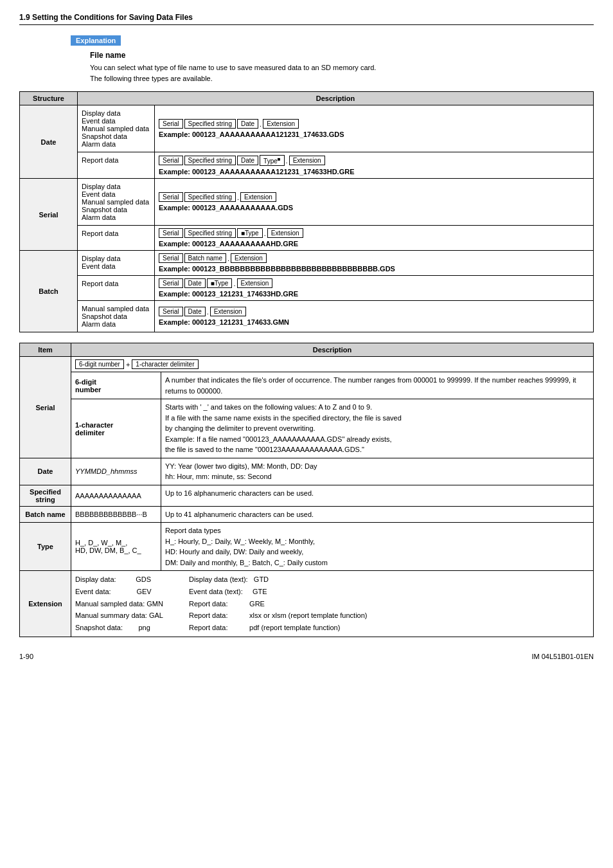  What do you see at coordinates (307, 129) in the screenshot?
I see `table-row: Date Display dataEvent dataManual sample…` at bounding box center [307, 129].